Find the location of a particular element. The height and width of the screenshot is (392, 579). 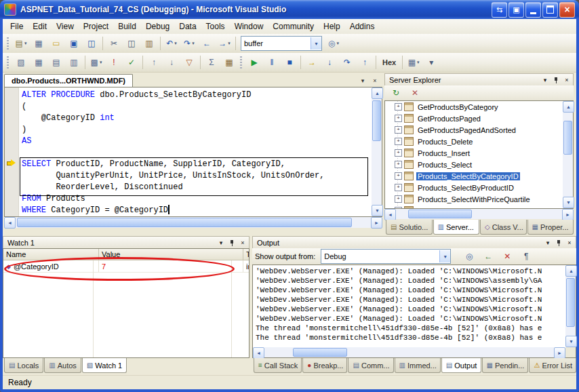

group-by-icon: Σ is located at coordinates (212, 62).